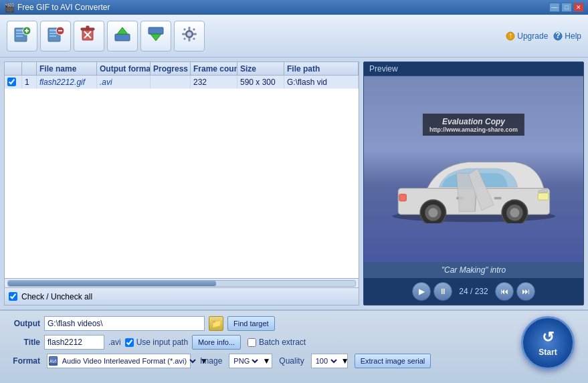 The height and width of the screenshot is (383, 588). What do you see at coordinates (12, 82) in the screenshot?
I see `row-checkbox` at bounding box center [12, 82].